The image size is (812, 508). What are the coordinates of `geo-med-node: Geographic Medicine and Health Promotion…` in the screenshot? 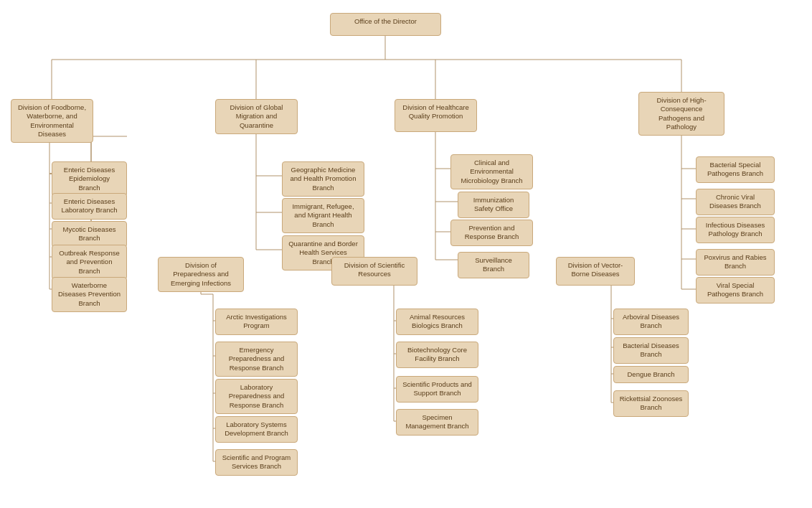 It's located at (323, 179).